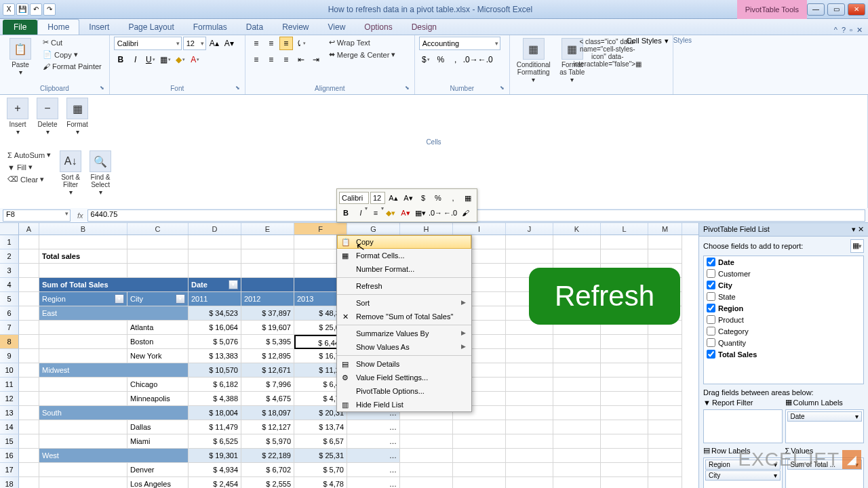  Describe the element at coordinates (856, 9) in the screenshot. I see `close-button: ✕` at that location.